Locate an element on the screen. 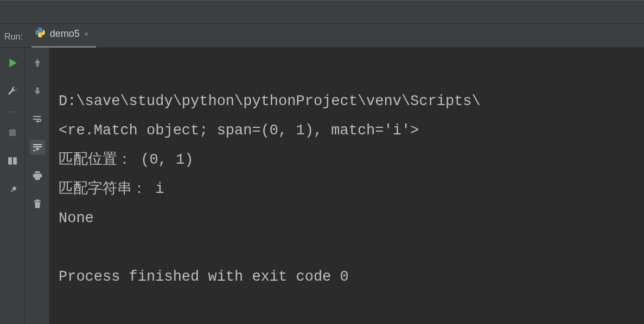 The height and width of the screenshot is (324, 644). console-line: <re.Match object; span=(0, 1), match='i'… is located at coordinates (239, 131).